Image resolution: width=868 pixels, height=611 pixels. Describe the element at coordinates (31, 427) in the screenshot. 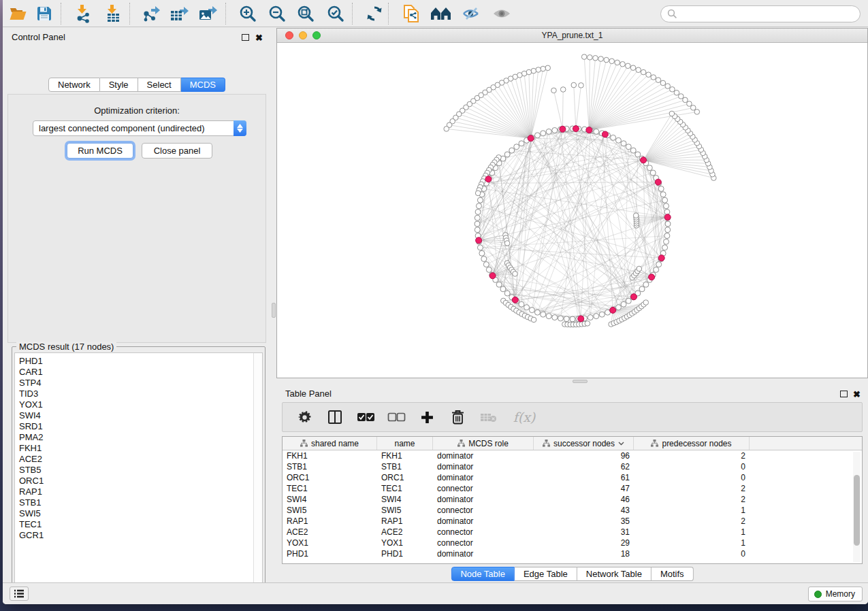

I see `result-node-item: SRD1` at that location.